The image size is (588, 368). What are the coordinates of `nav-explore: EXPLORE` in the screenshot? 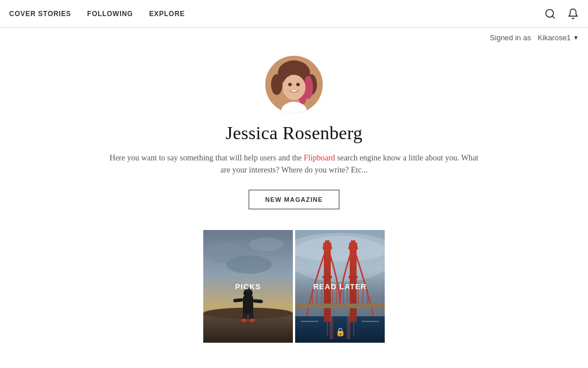 It's located at (167, 14).